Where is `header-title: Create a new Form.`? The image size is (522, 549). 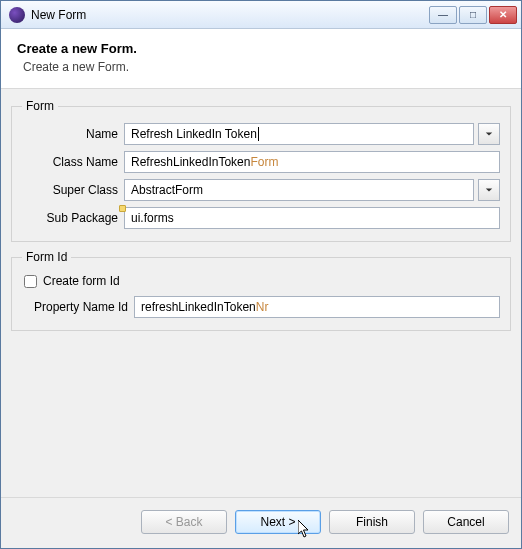
header-title: Create a new Form. is located at coordinates (261, 48).